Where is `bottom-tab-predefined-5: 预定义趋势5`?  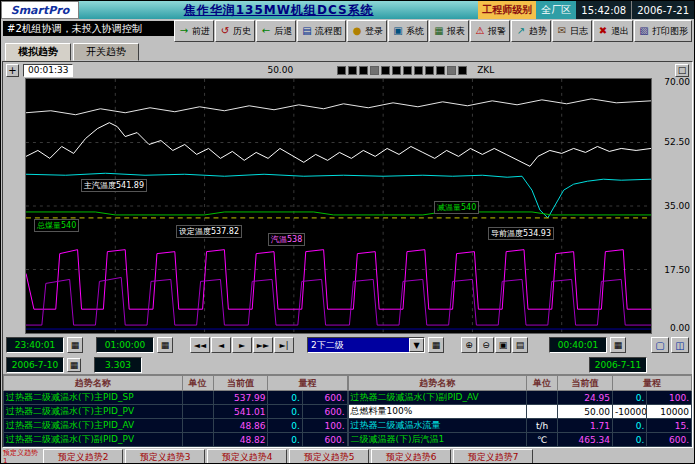
bottom-tab-predefined-5: 预定义趋势5 is located at coordinates (329, 456).